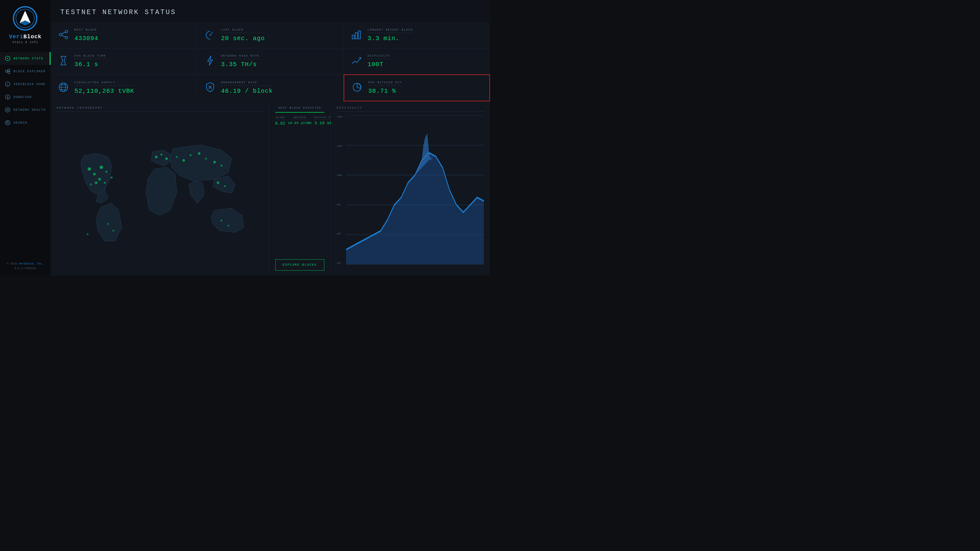 This screenshot has height=551, width=980. I want to click on nb-value: 0.02, so click(280, 124).